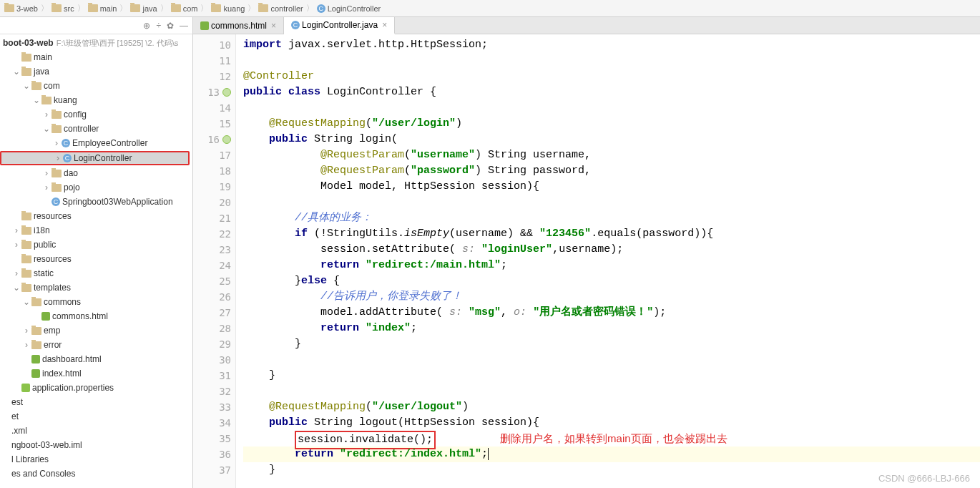  I want to click on tree-item: ⌄templates, so click(96, 288).